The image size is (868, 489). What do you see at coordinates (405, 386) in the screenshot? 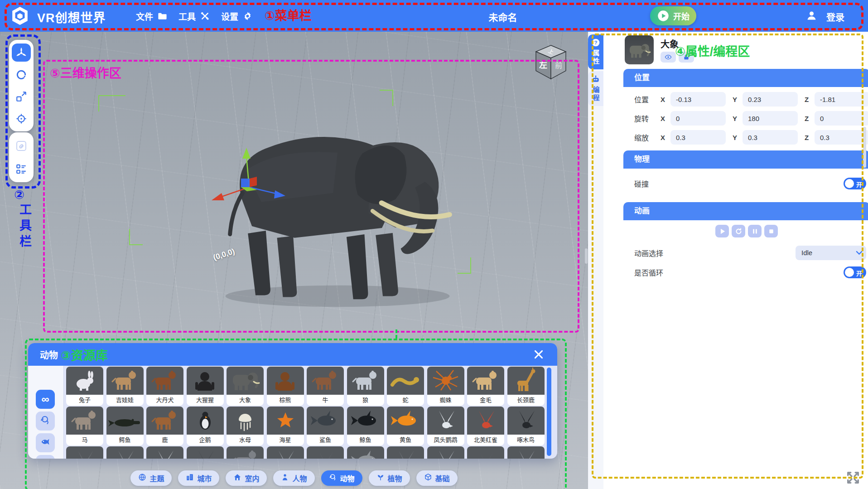
I see `library-item: 蛇` at bounding box center [405, 386].